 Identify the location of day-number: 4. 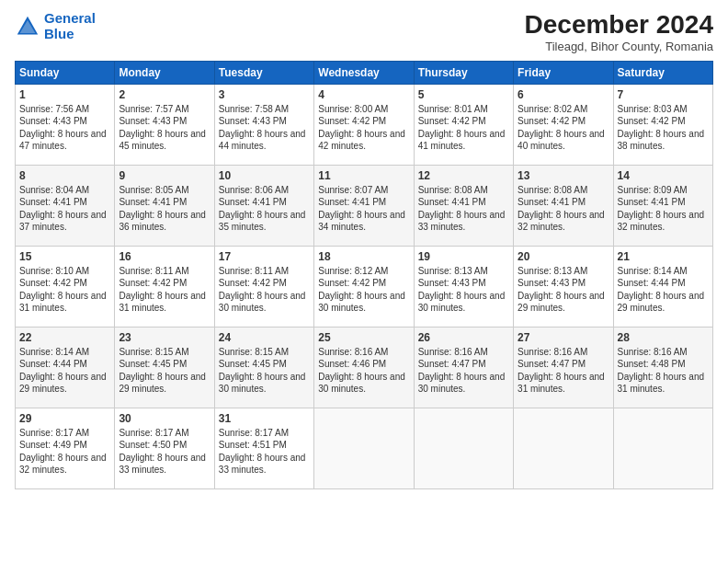
(364, 95).